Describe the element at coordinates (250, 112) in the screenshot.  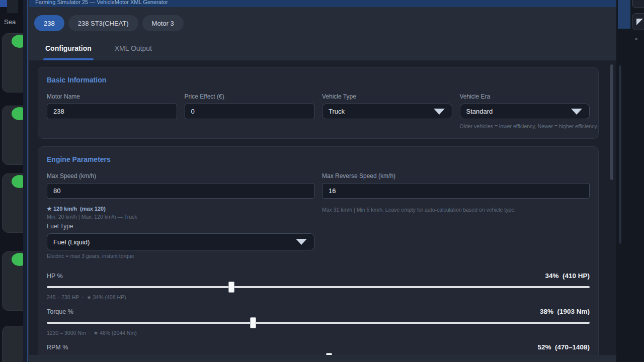
I see `price-effect-input: 0` at that location.